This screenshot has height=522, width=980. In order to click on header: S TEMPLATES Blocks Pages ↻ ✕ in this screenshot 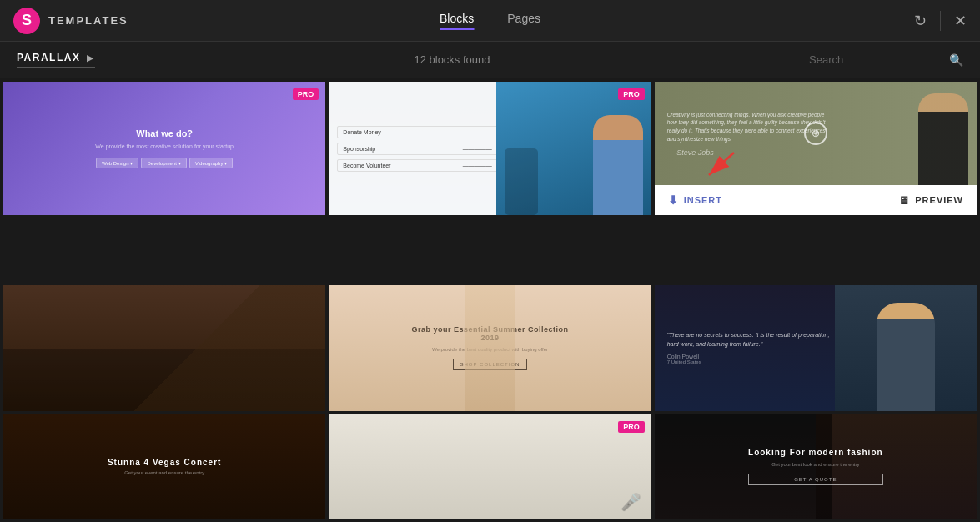, I will do `click(490, 21)`.